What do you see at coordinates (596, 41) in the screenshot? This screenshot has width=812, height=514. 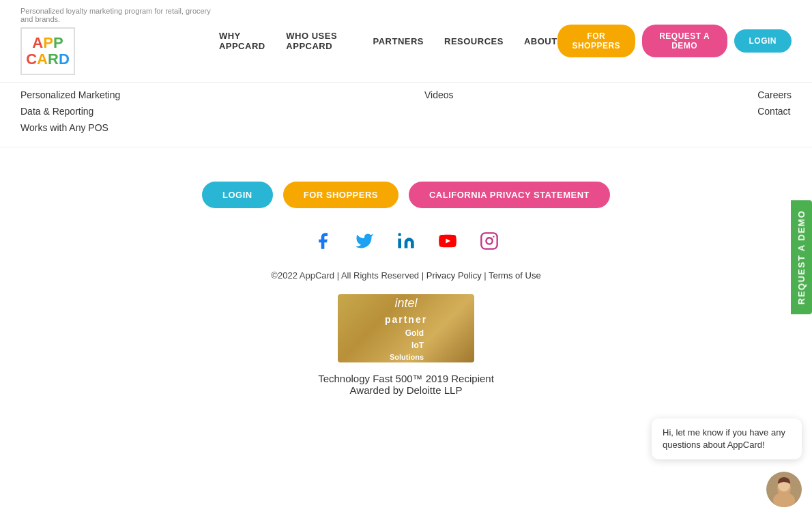 I see `for-shoppers-button: FOR SHOPPERS` at bounding box center [596, 41].